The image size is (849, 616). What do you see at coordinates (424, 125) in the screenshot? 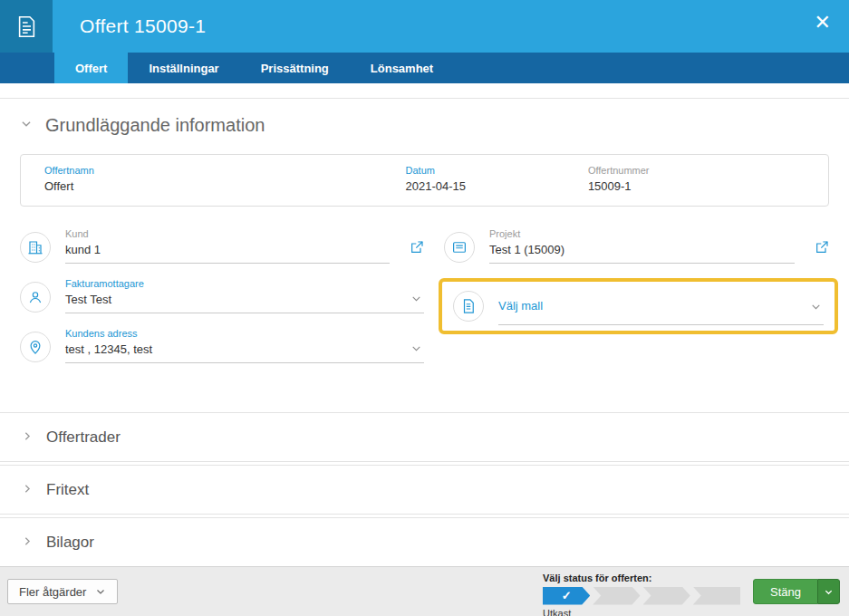
I see `basic-info-section-header: Grundläggande information` at bounding box center [424, 125].